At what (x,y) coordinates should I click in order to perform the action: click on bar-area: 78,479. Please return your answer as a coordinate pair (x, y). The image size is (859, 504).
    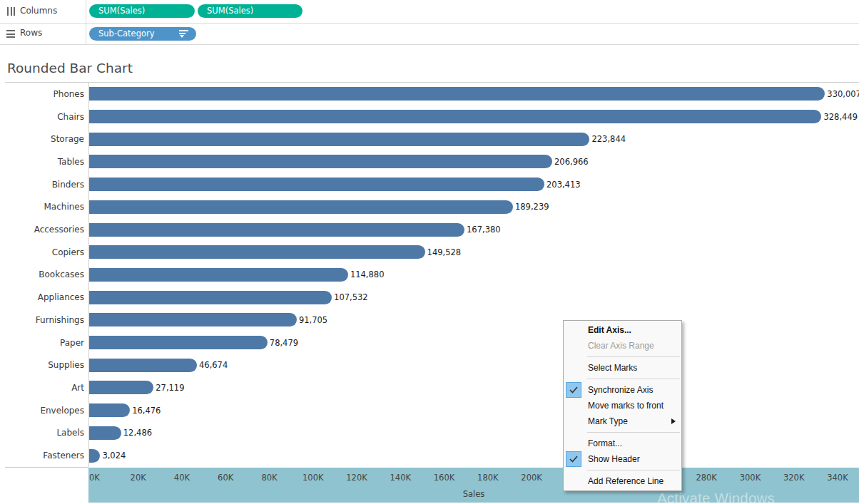
    Looking at the image, I should click on (474, 342).